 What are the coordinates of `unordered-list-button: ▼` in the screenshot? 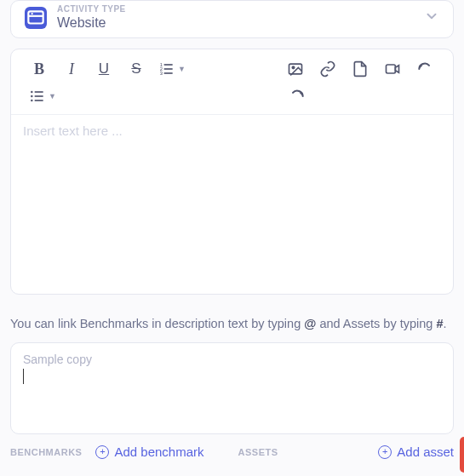 It's located at (43, 96).